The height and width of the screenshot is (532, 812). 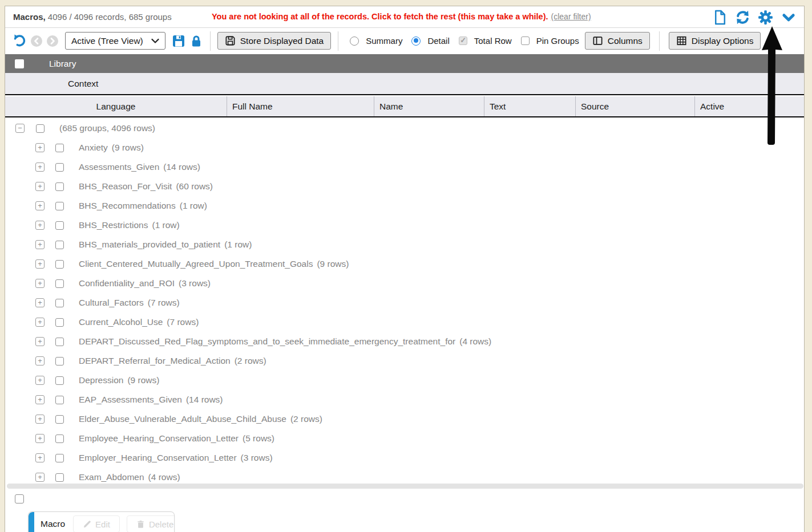 I want to click on gear-icon, so click(x=766, y=17).